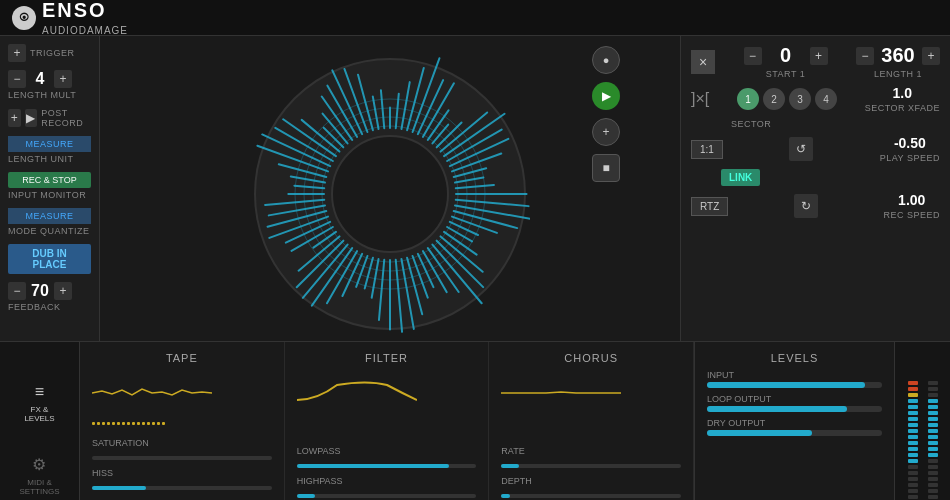 This screenshot has height=500, width=950. Describe the element at coordinates (591, 466) in the screenshot. I see `rate-slider` at that location.